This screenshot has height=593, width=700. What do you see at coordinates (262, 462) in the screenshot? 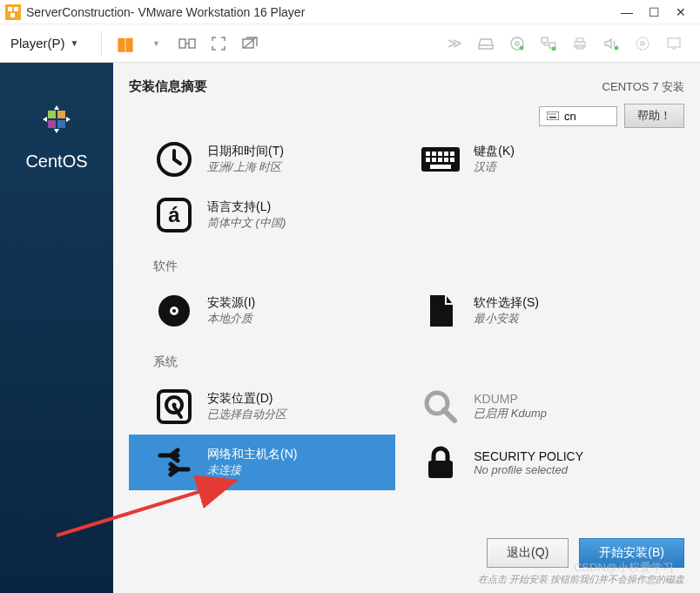
I see `item-network: 网络和主机名(N)未连接` at bounding box center [262, 462].